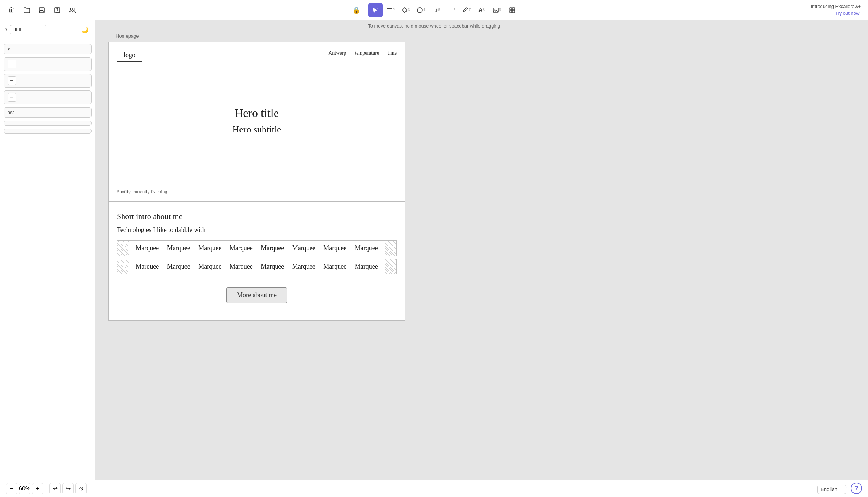 This screenshot has width=868, height=497. What do you see at coordinates (147, 248) in the screenshot?
I see `marquee-1-0: Marquee` at bounding box center [147, 248].